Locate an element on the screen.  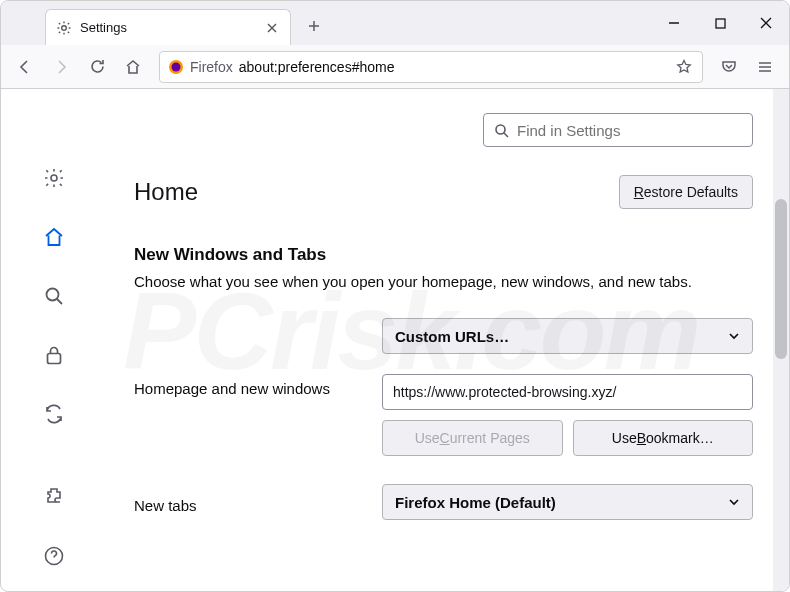
back-button is located at coordinates (25, 67).